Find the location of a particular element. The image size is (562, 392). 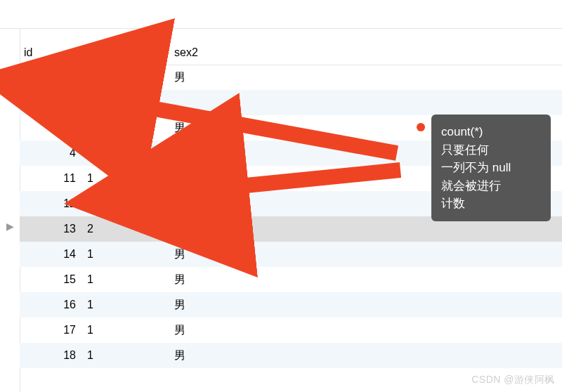

cell-id: 2 is located at coordinates (52, 103).